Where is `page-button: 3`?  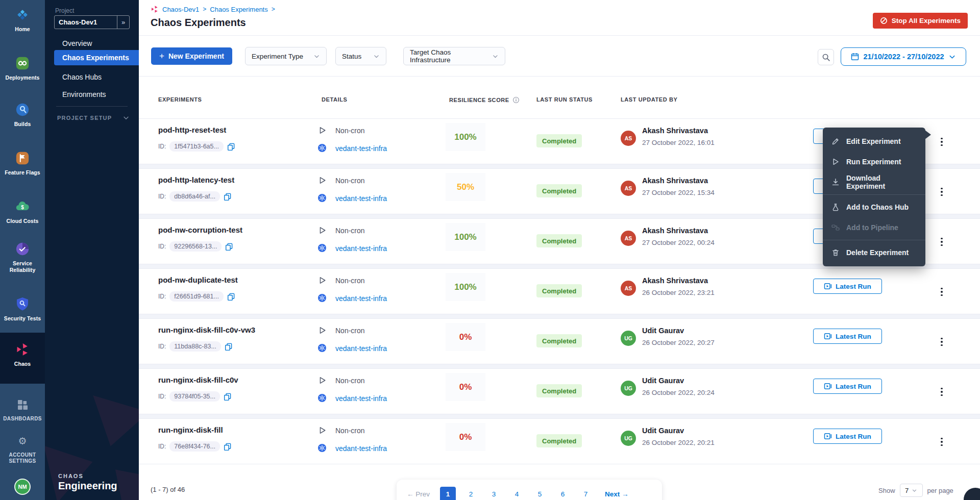 page-button: 3 is located at coordinates (494, 493).